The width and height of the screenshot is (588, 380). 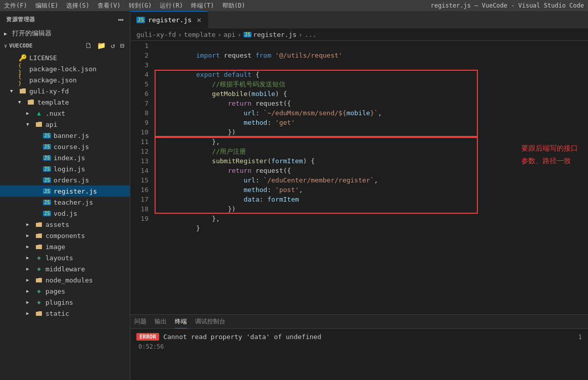 I want to click on refresh-icon: ↺, so click(x=113, y=45).